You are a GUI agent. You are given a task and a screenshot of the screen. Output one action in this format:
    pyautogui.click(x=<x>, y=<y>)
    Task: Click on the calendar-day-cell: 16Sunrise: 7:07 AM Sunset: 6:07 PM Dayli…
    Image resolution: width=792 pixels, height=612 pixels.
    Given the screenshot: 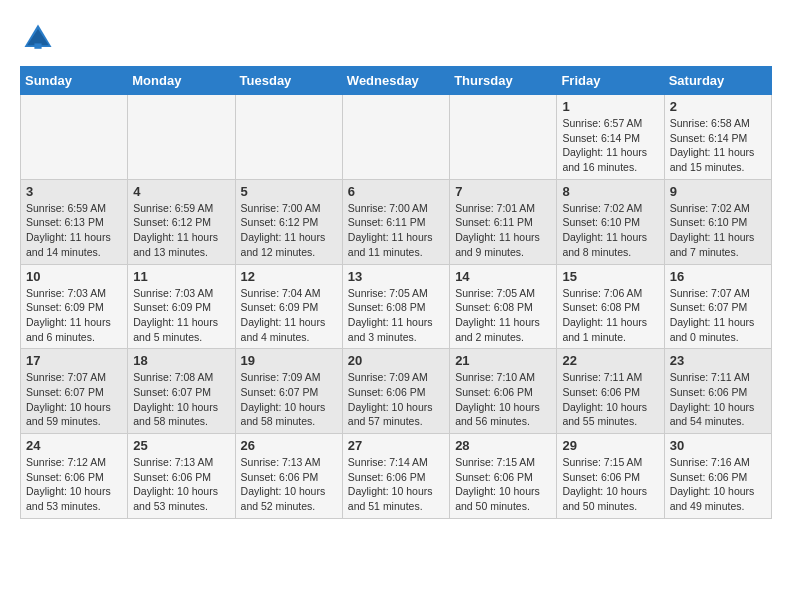 What is the action you would take?
    pyautogui.click(x=718, y=306)
    